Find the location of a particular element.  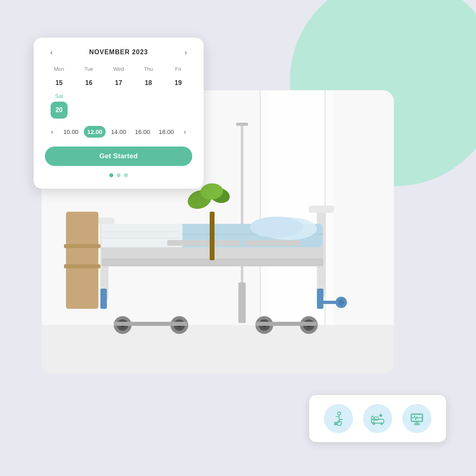

hospital-bed-icon is located at coordinates (378, 419).